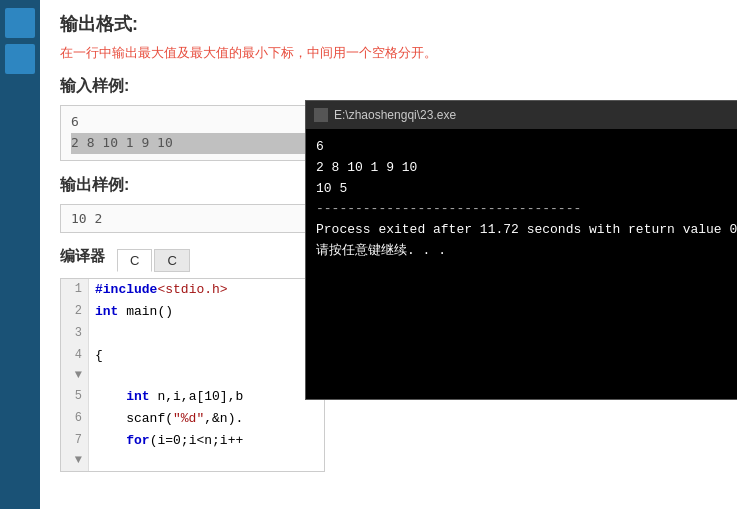 Image resolution: width=737 pixels, height=509 pixels. Describe the element at coordinates (192, 144) in the screenshot. I see `input-line-2: 2 8 10 1 9 10` at that location.